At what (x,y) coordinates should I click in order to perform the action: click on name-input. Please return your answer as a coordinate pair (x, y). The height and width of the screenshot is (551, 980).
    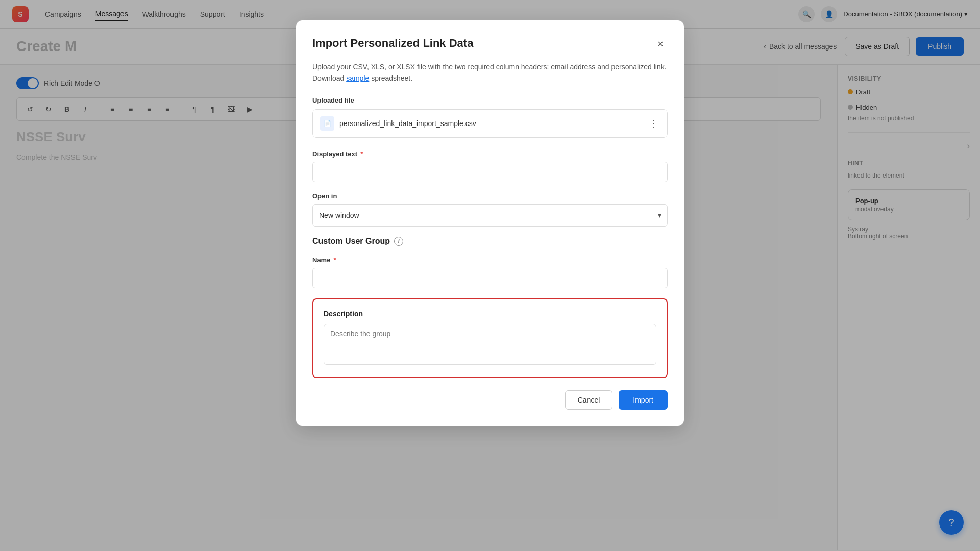
    Looking at the image, I should click on (490, 278).